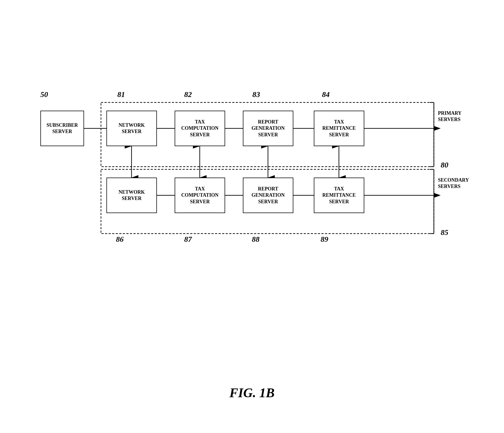  I want to click on ref-81: 81, so click(121, 95).